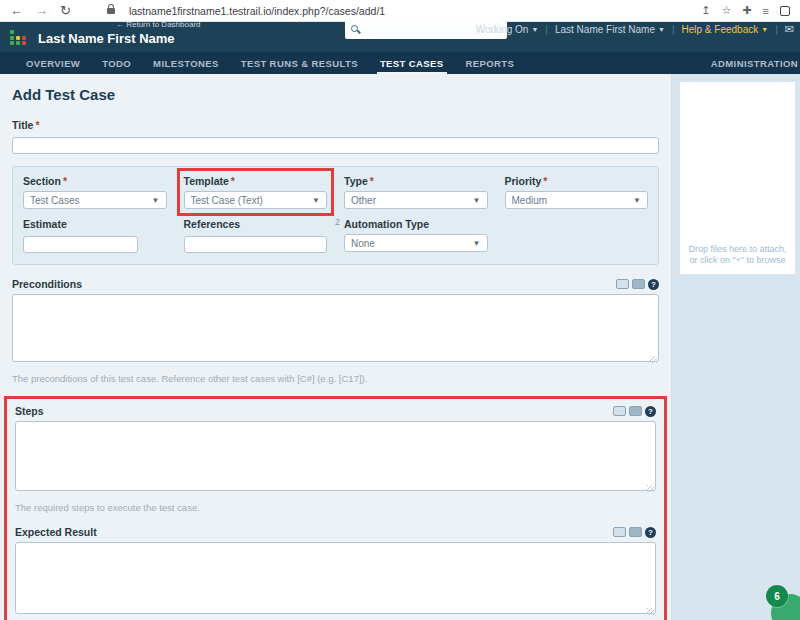 This screenshot has width=800, height=620. What do you see at coordinates (746, 10) in the screenshot?
I see `extensions-pin-icon: ✚` at bounding box center [746, 10].